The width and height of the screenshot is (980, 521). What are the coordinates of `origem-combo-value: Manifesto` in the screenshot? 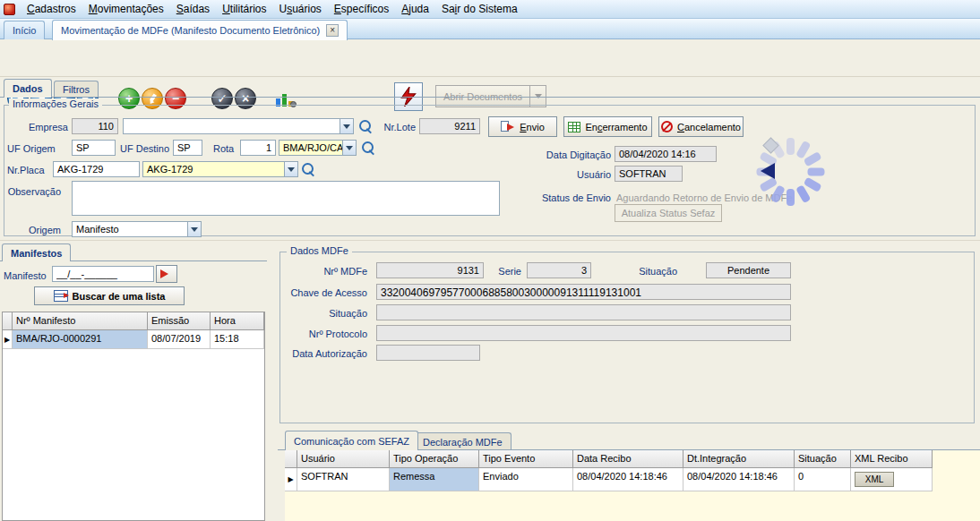 It's located at (130, 229).